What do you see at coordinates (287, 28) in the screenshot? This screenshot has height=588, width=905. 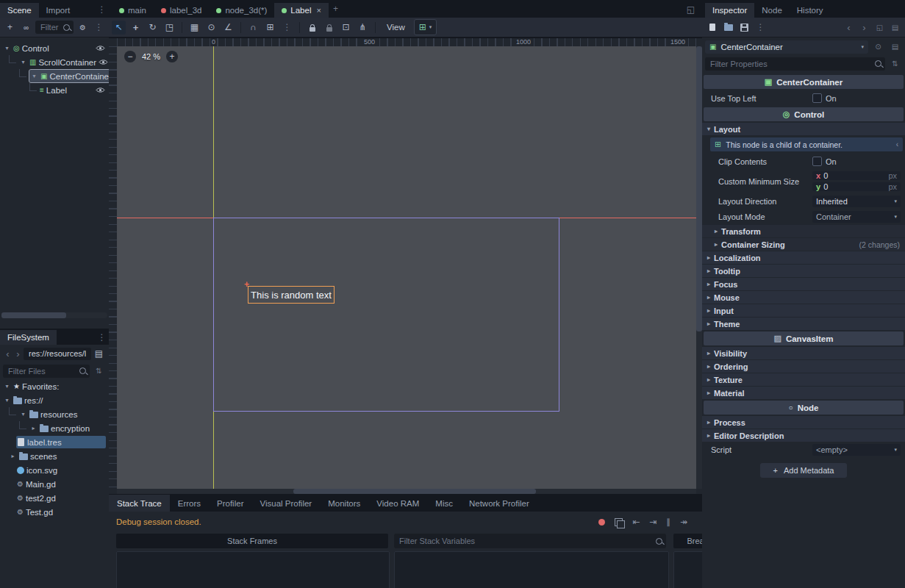 I see `snap-options-icon: ⋮` at bounding box center [287, 28].